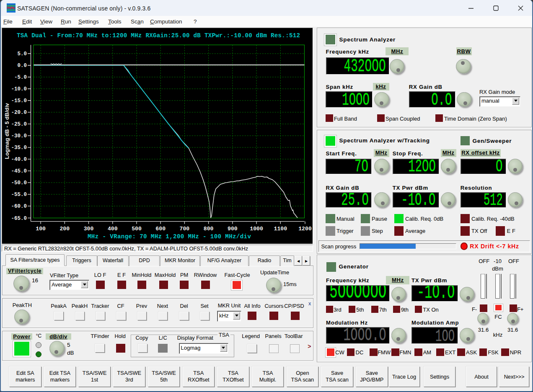 The width and height of the screenshot is (533, 392). Describe the element at coordinates (19, 171) in the screenshot. I see `svg-text: -45.0` at that location.